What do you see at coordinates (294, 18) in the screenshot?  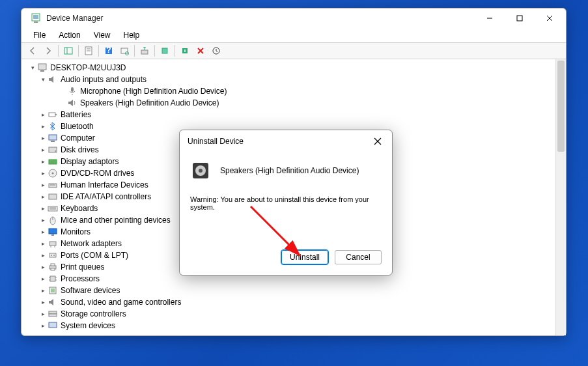 I see `titlebar: Device Manager` at bounding box center [294, 18].